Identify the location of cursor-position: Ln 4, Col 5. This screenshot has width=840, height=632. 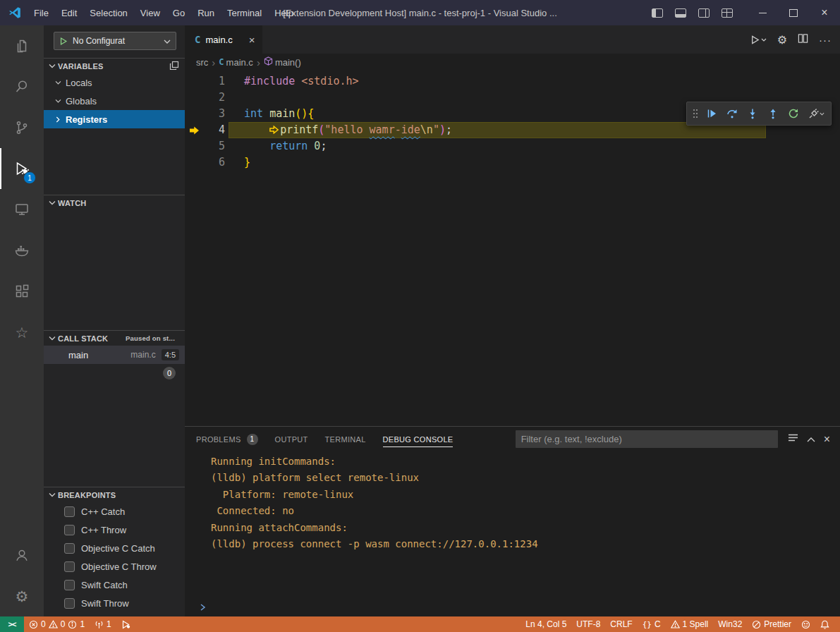
(546, 624).